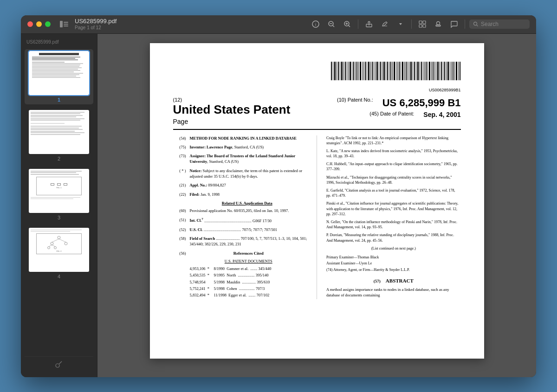 Image resolution: width=557 pixels, height=392 pixels. What do you see at coordinates (249, 220) in the screenshot?
I see `field-51-content: Int. Cl.7 ..............................…` at bounding box center [249, 220].